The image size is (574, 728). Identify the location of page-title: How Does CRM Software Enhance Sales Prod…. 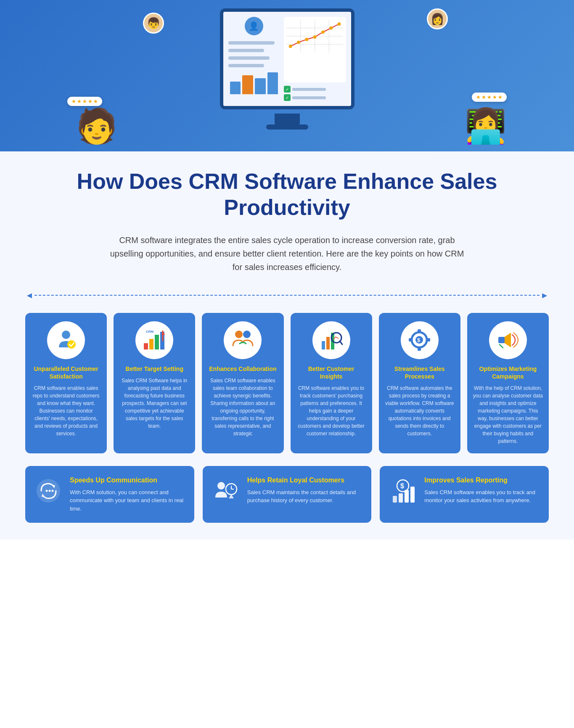
(287, 194).